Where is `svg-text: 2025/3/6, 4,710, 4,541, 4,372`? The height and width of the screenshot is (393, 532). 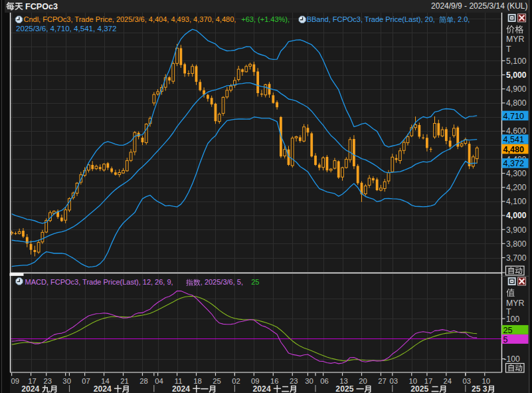
svg-text: 2025/3/6, 4,710, 4,541, 4,372 is located at coordinates (66, 28).